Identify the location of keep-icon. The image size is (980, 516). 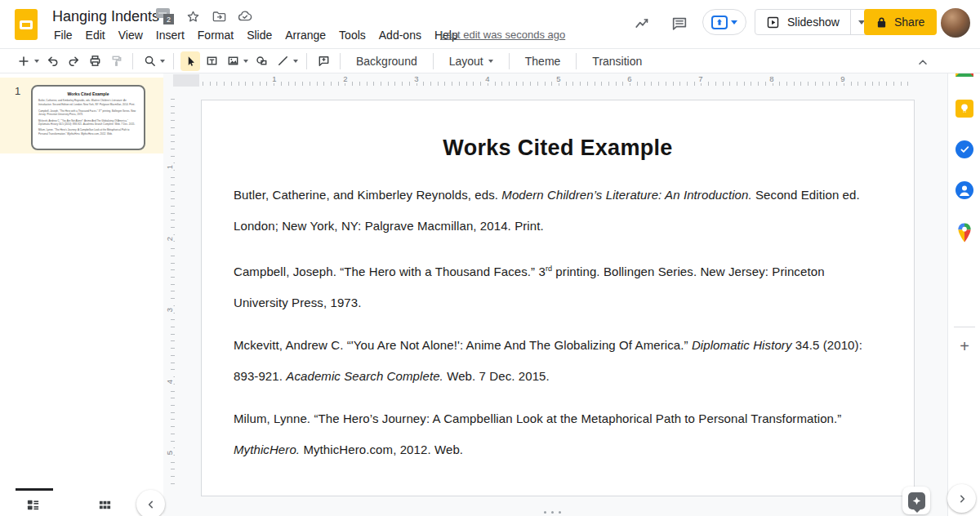
(964, 109).